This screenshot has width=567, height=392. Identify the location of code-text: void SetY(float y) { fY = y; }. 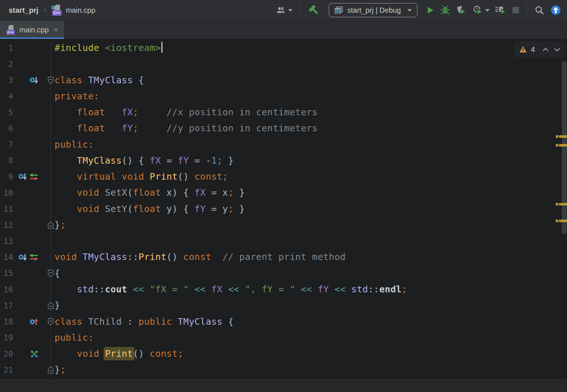
(150, 209).